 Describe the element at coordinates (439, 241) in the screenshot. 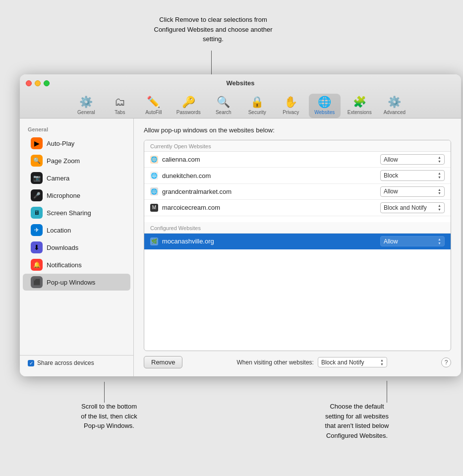

I see `mocanashville-arrows: ▲▼` at that location.